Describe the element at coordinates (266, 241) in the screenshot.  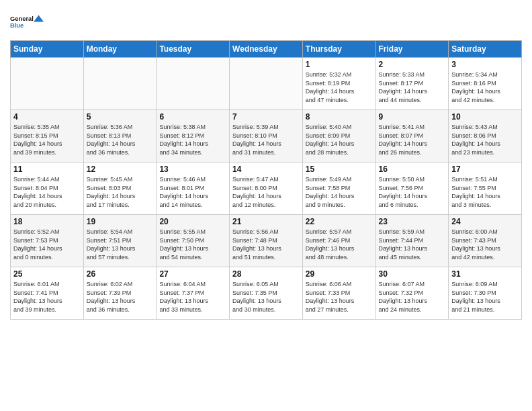
I see `calendar-cell: 21Sunrise: 5:56 AM Sunset: 7:48 PM Dayli…` at that location.